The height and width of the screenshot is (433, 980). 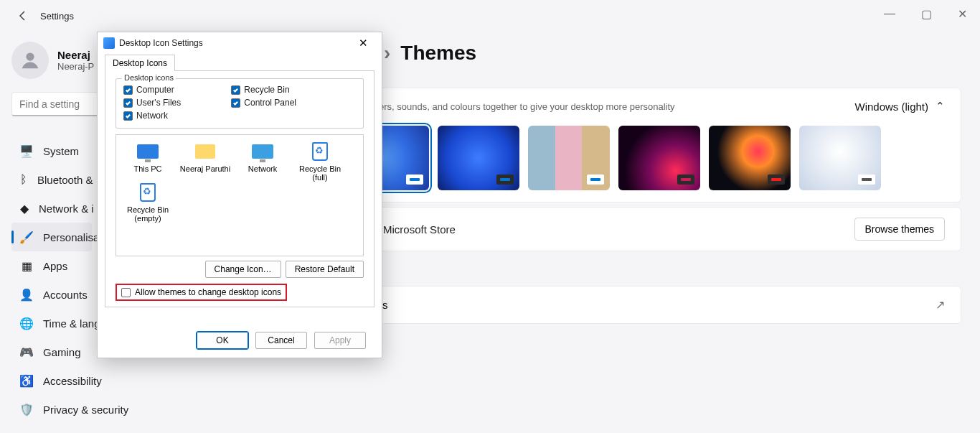 What do you see at coordinates (140, 63) in the screenshot?
I see `tab-desktop-icons: Desktop Icons` at bounding box center [140, 63].